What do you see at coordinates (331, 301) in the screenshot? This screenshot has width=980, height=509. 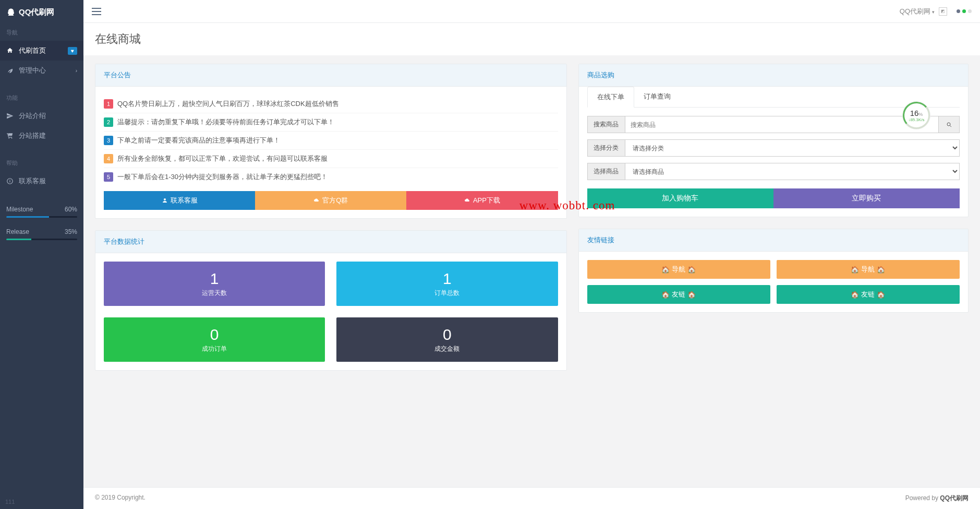 I see `panel-stats: 平台数据统计 1运营天数 1订单总数 0成功订单 0成交金额` at bounding box center [331, 301].